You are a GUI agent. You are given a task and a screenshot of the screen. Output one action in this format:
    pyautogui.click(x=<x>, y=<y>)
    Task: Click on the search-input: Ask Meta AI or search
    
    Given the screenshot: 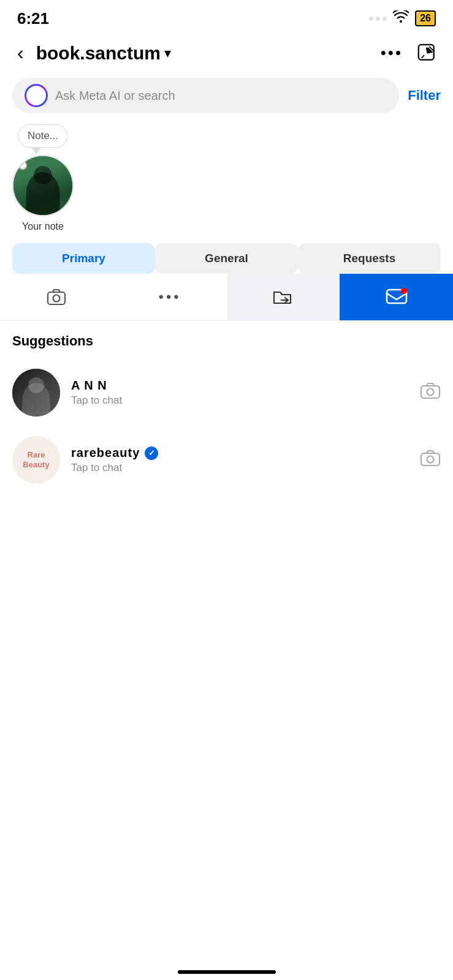 What is the action you would take?
    pyautogui.click(x=221, y=96)
    